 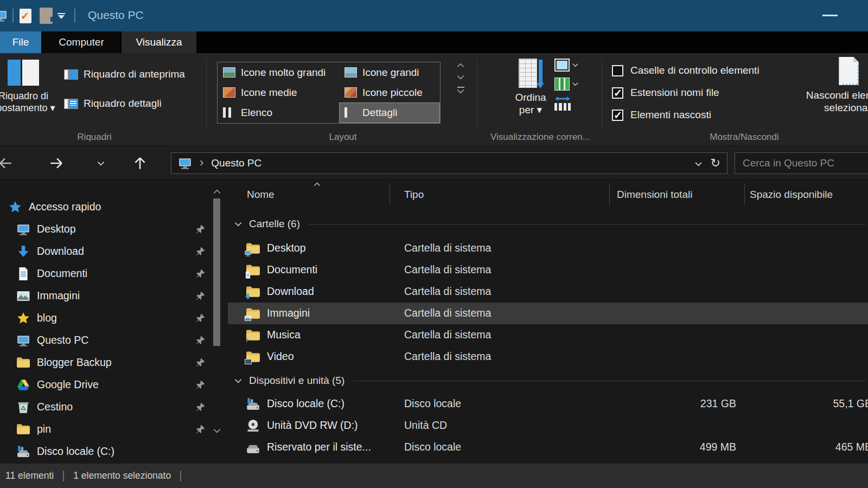 I want to click on sidebar-item-disco-locale-c: Disco locale (C:), so click(x=105, y=451).